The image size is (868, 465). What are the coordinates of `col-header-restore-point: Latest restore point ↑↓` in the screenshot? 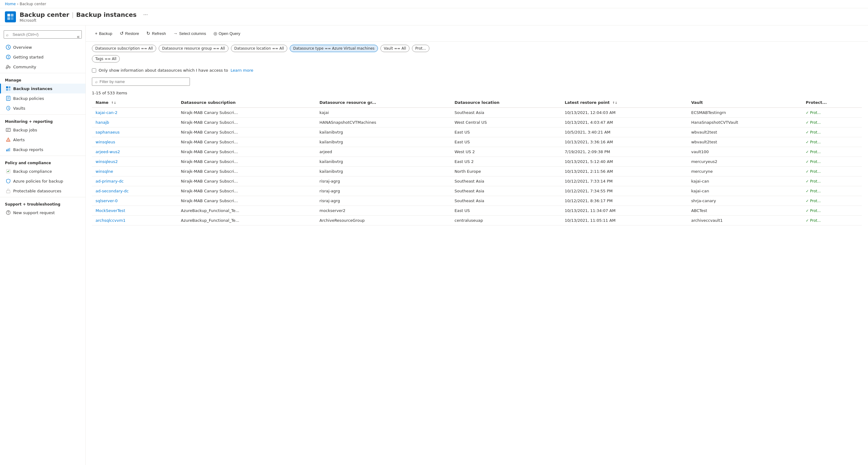 It's located at (624, 102).